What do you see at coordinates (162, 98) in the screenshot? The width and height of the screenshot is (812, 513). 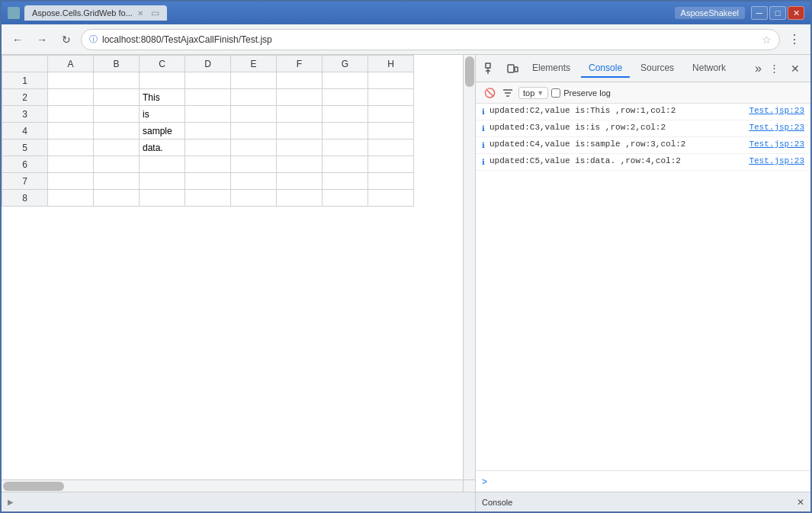 I see `cell: This` at bounding box center [162, 98].